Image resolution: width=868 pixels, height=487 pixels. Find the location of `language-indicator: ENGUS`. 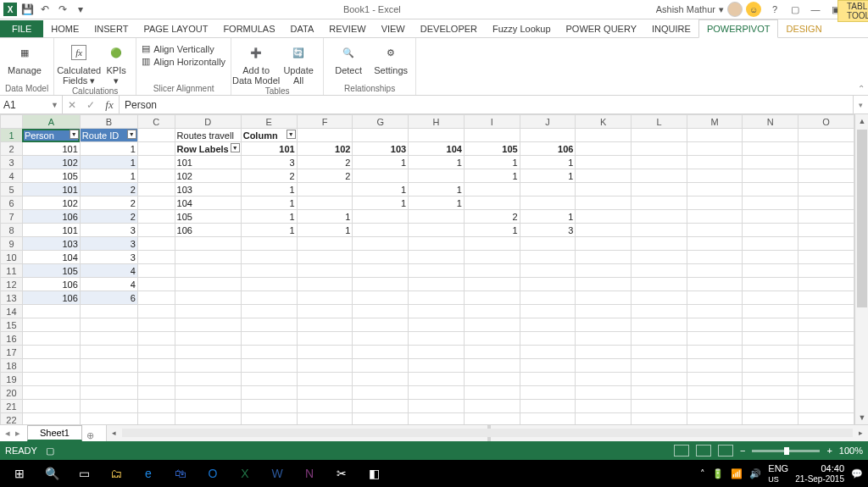

language-indicator: ENGUS is located at coordinates (778, 473).